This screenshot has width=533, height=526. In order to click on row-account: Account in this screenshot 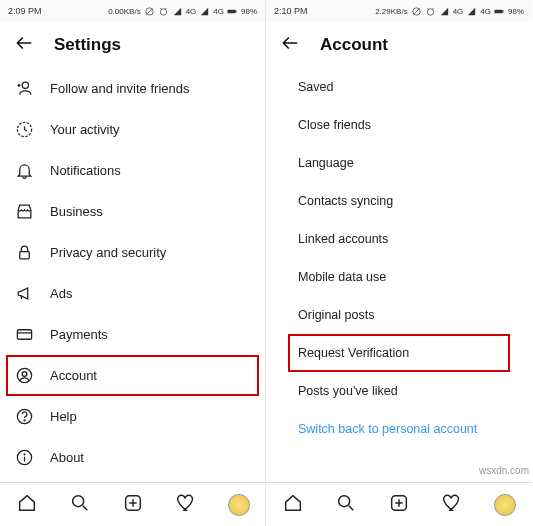, I will do `click(132, 376)`.